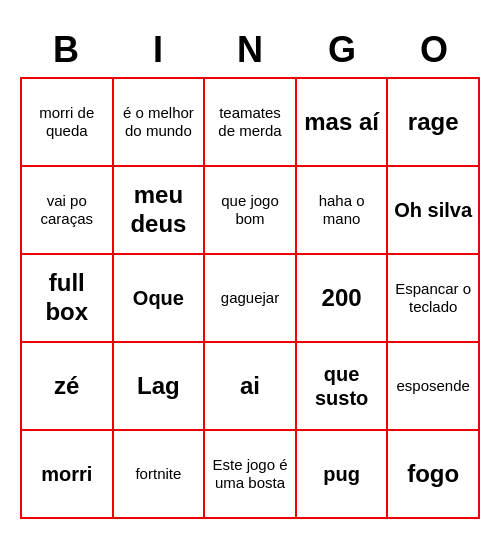 The image size is (500, 544). Describe the element at coordinates (343, 387) in the screenshot. I see `cell-r3-c3: que susto` at that location.